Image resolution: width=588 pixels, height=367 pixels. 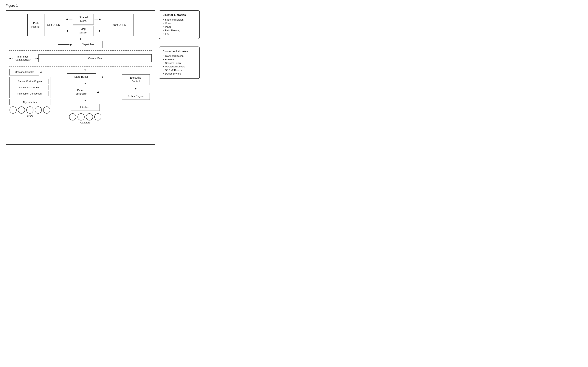 I want to click on arrow-line-shared, so click(x=71, y=19).